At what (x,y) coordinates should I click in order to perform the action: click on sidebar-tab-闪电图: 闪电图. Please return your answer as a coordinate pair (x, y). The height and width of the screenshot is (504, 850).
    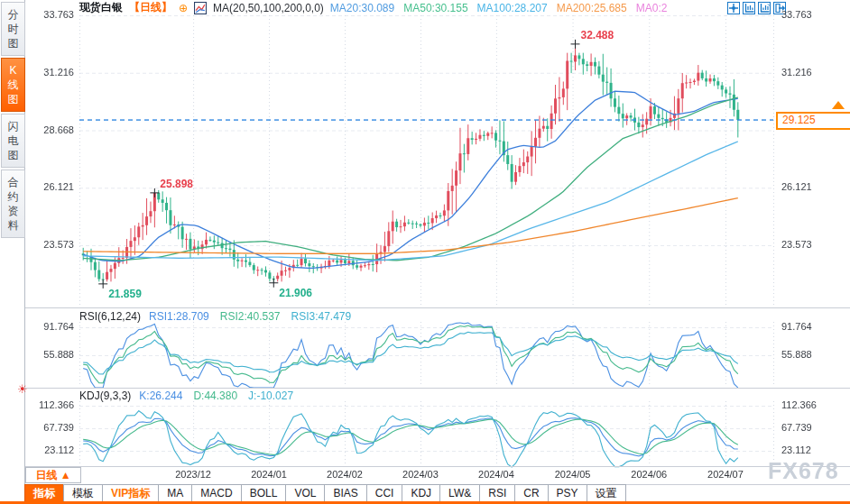
    Looking at the image, I should click on (13, 141).